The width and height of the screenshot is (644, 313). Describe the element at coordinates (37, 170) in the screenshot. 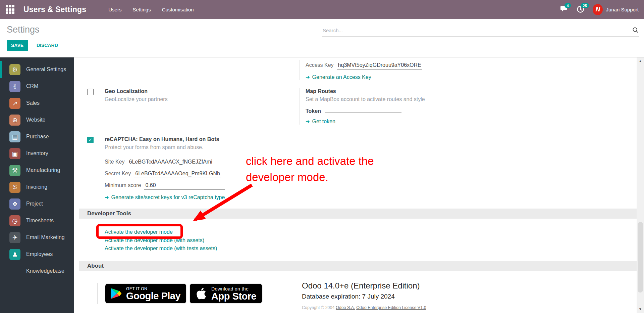

I see `sidebar-item: ⚒ Manufacturing` at that location.